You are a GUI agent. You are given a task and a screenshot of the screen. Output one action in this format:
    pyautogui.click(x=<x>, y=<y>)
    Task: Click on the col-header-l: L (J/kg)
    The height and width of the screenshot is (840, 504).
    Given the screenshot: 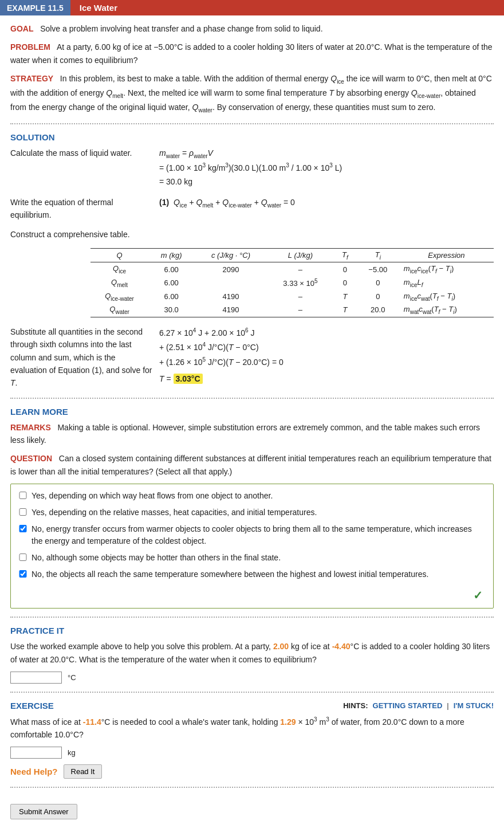 What is the action you would take?
    pyautogui.click(x=300, y=256)
    